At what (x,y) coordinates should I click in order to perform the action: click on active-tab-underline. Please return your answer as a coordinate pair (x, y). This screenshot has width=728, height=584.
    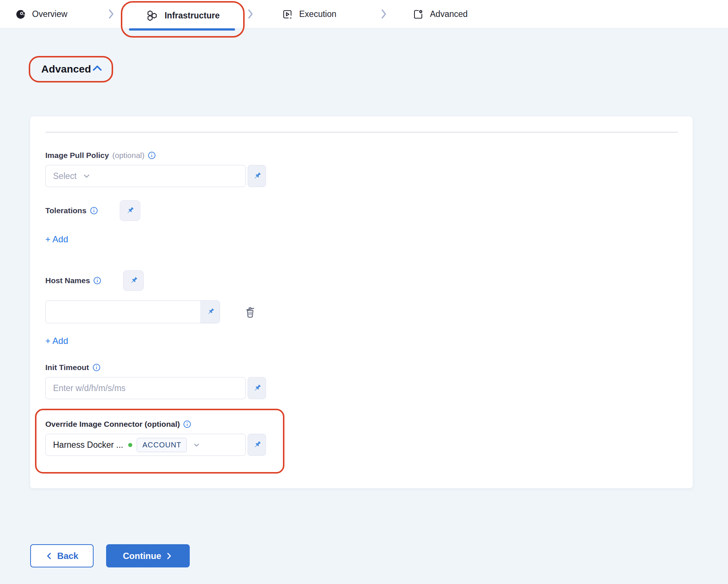
    Looking at the image, I should click on (182, 29).